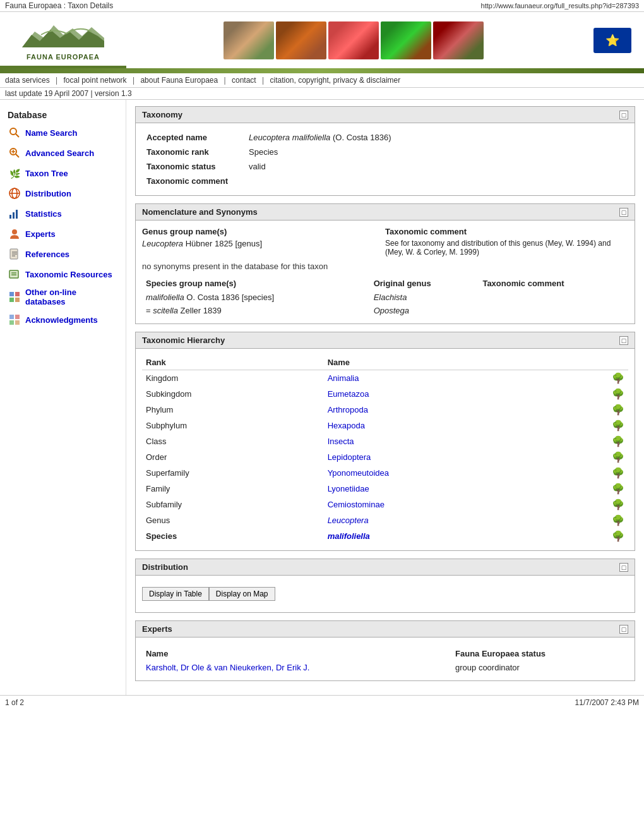 The height and width of the screenshot is (834, 644). What do you see at coordinates (354, 40) in the screenshot?
I see `banner-center` at bounding box center [354, 40].